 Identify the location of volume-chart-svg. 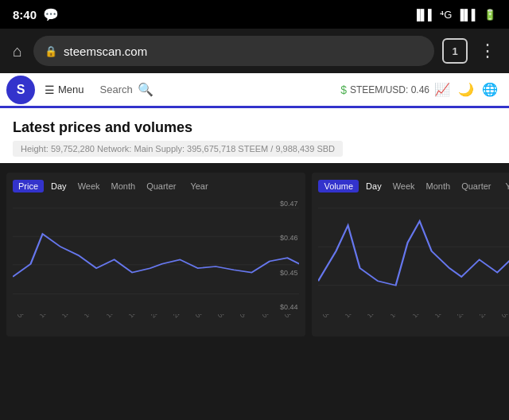
(414, 255).